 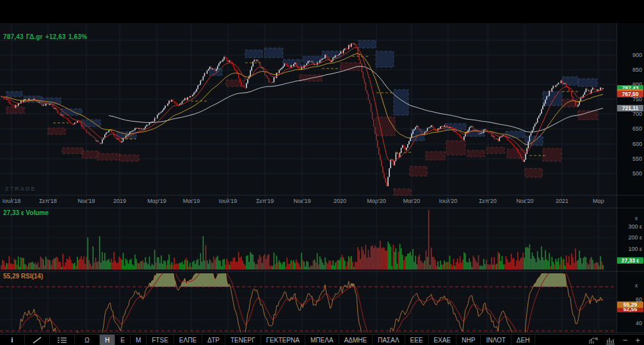 What do you see at coordinates (13, 340) in the screenshot?
I see `info-button: i` at bounding box center [13, 340].